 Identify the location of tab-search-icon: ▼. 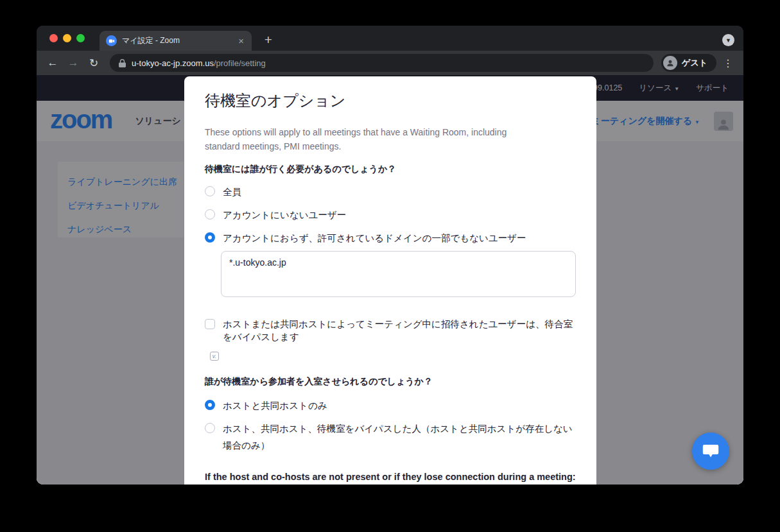
(728, 40).